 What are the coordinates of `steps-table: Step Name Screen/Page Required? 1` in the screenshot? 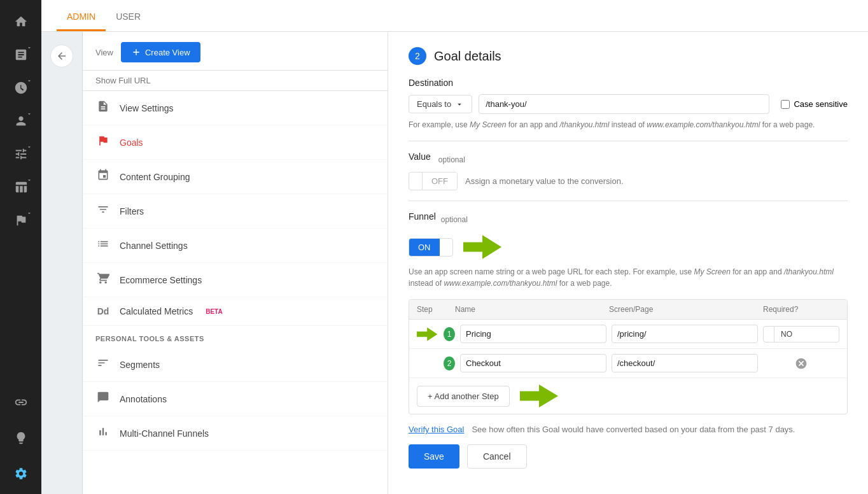 It's located at (628, 356).